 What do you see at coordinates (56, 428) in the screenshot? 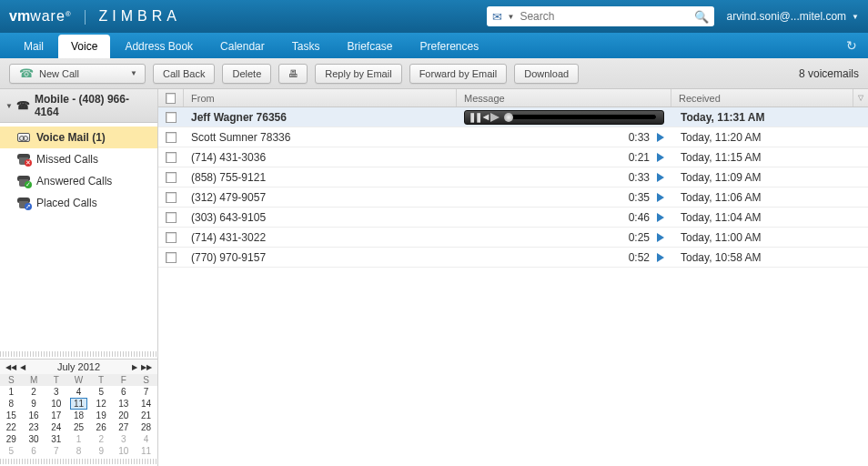
I see `cal-day: 24` at bounding box center [56, 428].